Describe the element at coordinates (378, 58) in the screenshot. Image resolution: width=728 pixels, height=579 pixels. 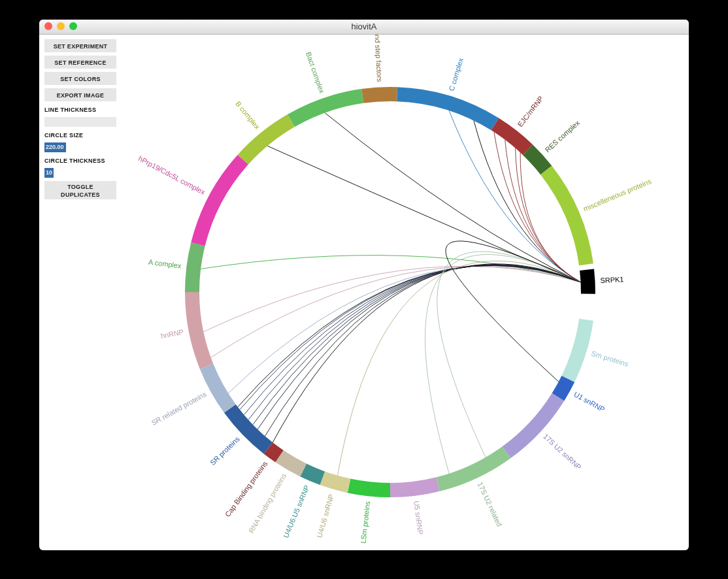
I see `section-label: Second step factors` at that location.